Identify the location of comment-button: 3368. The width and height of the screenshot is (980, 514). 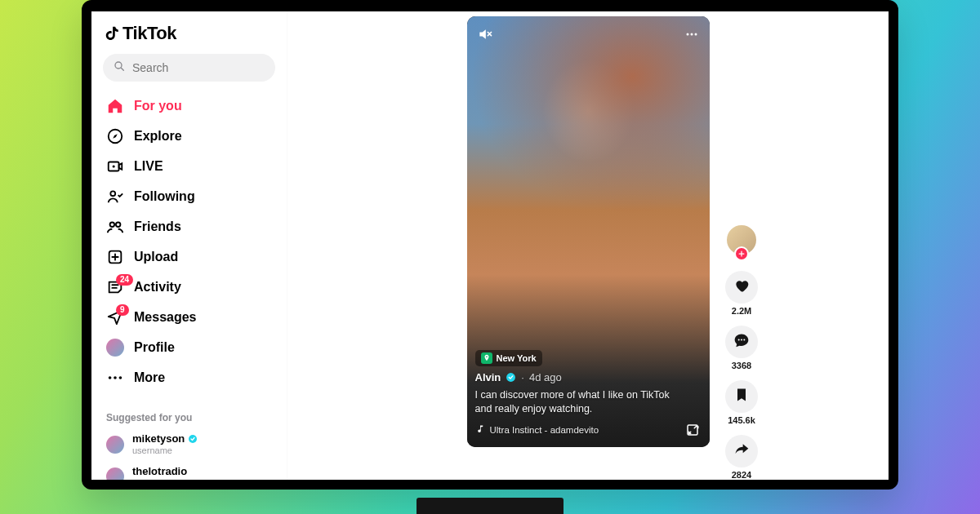
(742, 348).